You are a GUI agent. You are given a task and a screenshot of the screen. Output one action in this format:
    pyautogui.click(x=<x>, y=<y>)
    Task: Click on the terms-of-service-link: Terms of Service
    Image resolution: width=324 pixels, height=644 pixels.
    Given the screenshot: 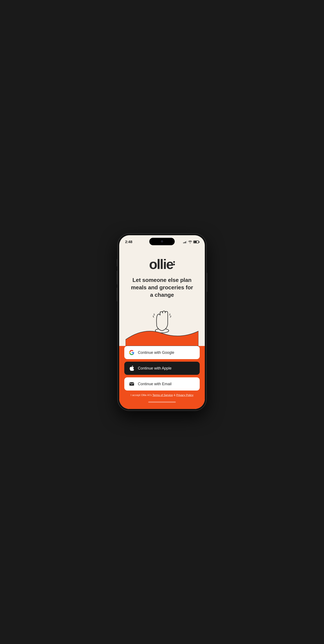 What is the action you would take?
    pyautogui.click(x=163, y=395)
    